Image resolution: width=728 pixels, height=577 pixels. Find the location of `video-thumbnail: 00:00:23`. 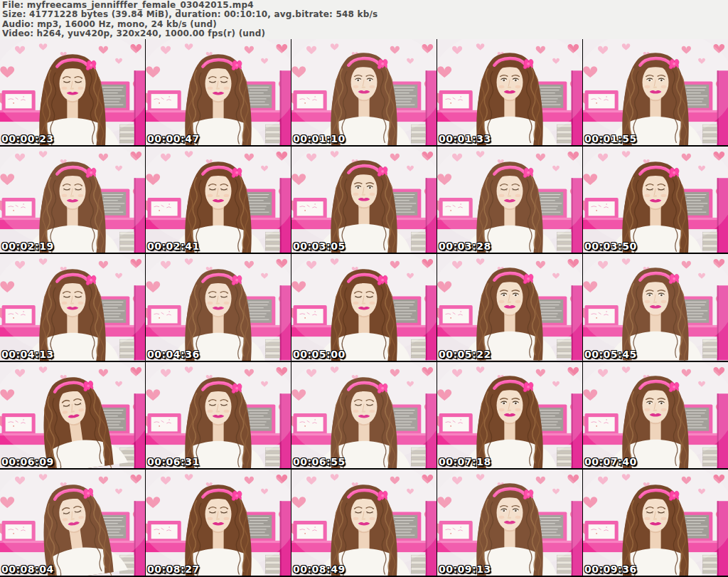

video-thumbnail: 00:00:23 is located at coordinates (73, 92).